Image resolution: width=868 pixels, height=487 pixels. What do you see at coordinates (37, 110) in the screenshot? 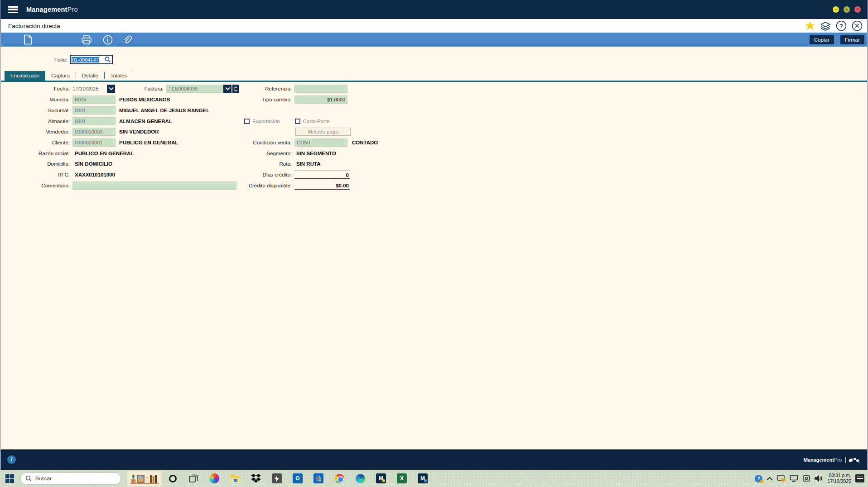
I see `sucursal-label: Sucursal:` at bounding box center [37, 110].